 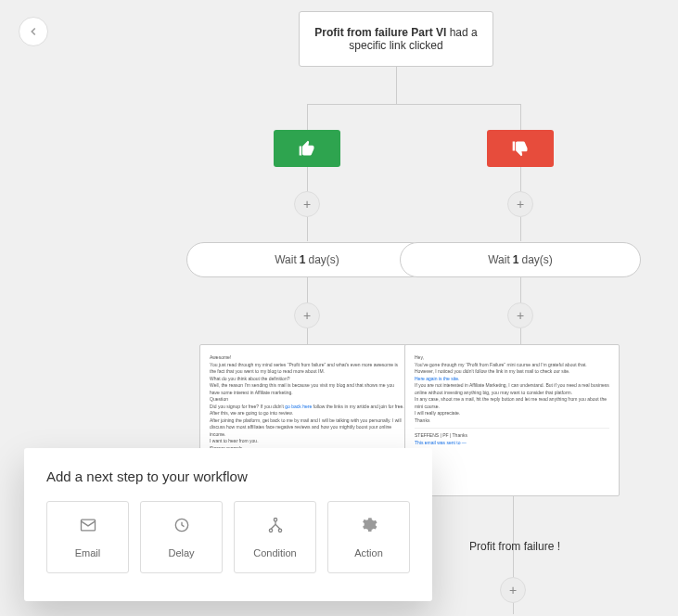 I want to click on email-icon, so click(x=88, y=527).